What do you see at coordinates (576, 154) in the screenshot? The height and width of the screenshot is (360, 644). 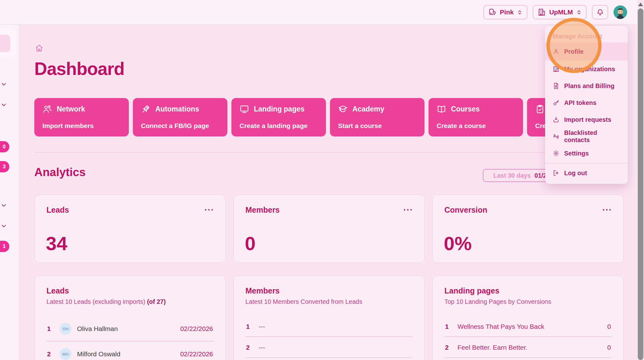 I see `menu-item-label: Settings` at bounding box center [576, 154].